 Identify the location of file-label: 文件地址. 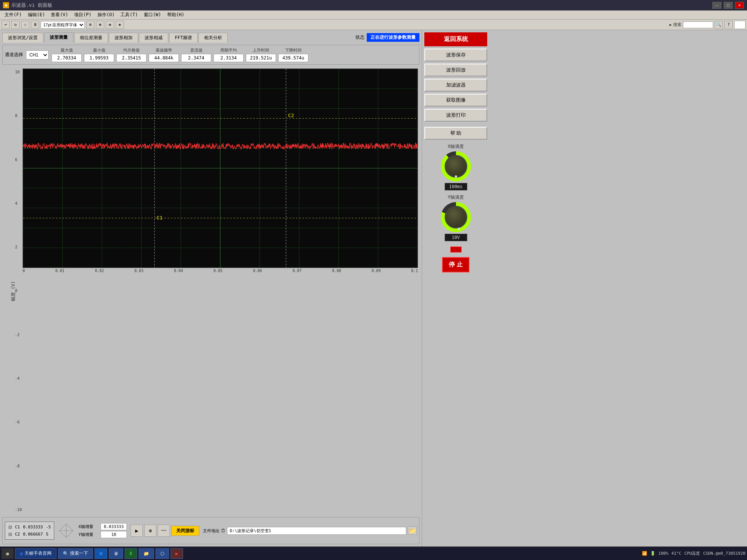
(211, 531).